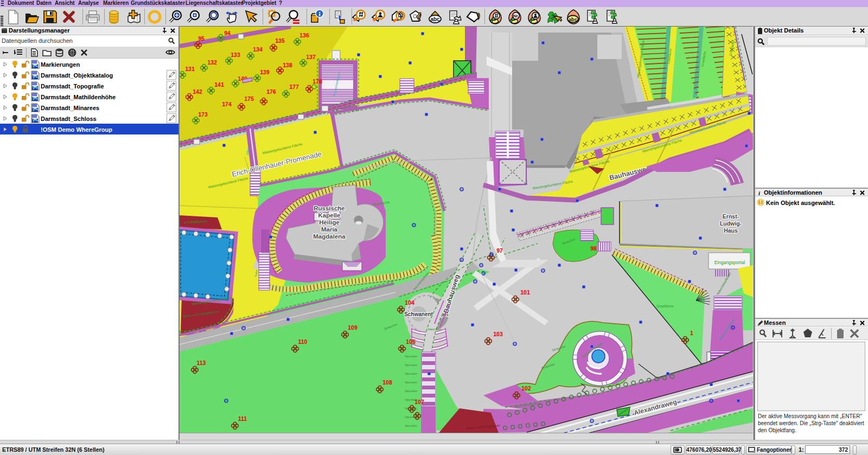  What do you see at coordinates (190, 69) in the screenshot?
I see `svg-text: 131` at bounding box center [190, 69].